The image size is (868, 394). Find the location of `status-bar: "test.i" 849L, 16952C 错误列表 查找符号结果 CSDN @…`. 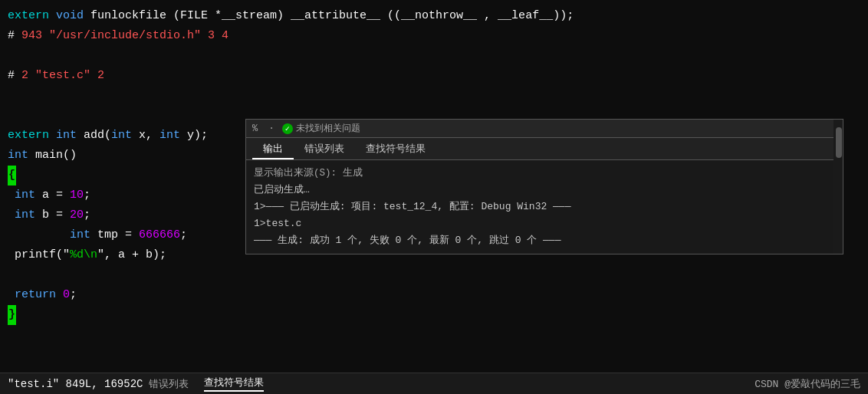

status-bar: "test.i" 849L, 16952C 错误列表 查找符号结果 CSDN @… is located at coordinates (434, 383).